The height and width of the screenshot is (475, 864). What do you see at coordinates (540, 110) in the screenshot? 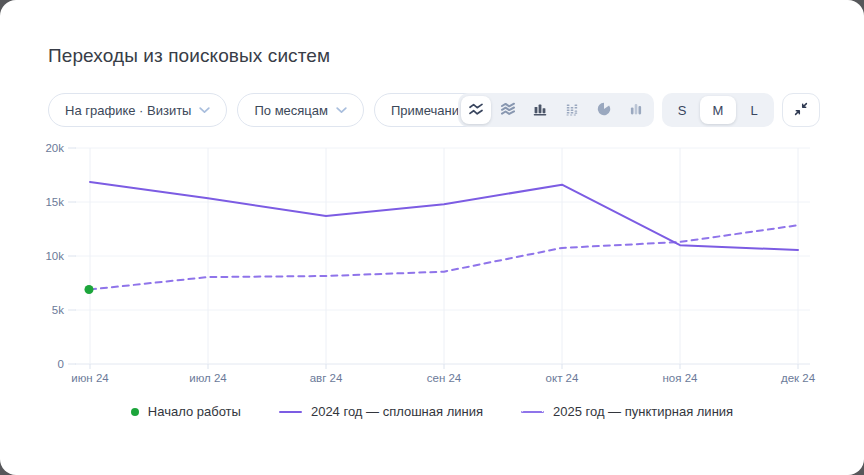
I see `chart-type-bar-button` at bounding box center [540, 110].